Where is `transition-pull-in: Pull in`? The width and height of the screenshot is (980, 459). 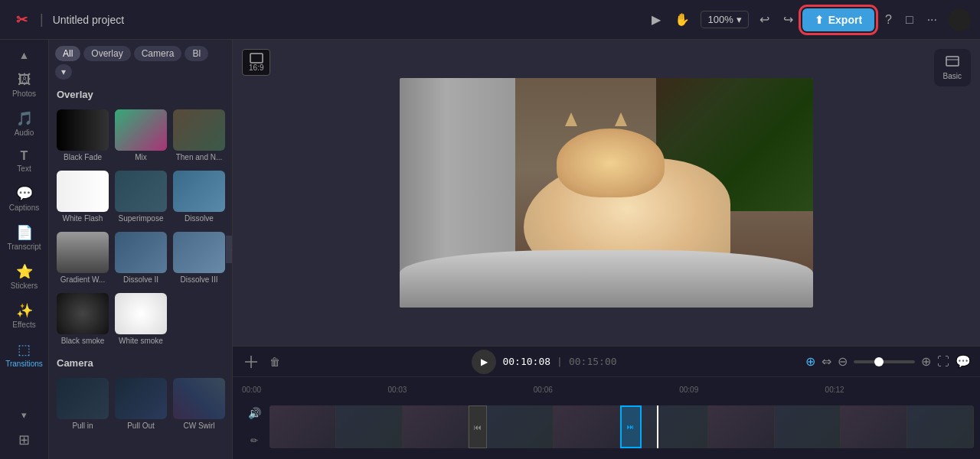 transition-pull-in: Pull in is located at coordinates (83, 404).